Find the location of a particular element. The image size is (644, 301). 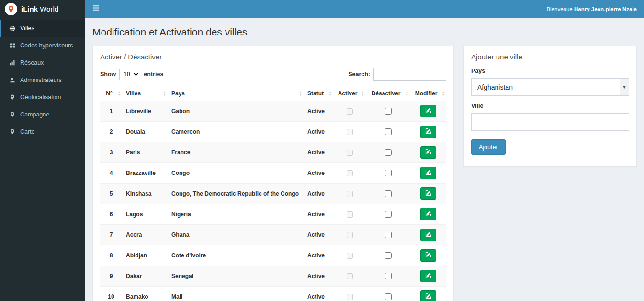

topbar: Bienvenue Hanry Jean-pierre Nzale is located at coordinates (365, 9).